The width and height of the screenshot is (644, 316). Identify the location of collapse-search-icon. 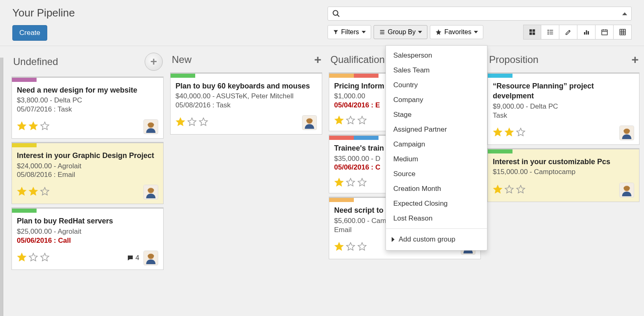
(625, 14).